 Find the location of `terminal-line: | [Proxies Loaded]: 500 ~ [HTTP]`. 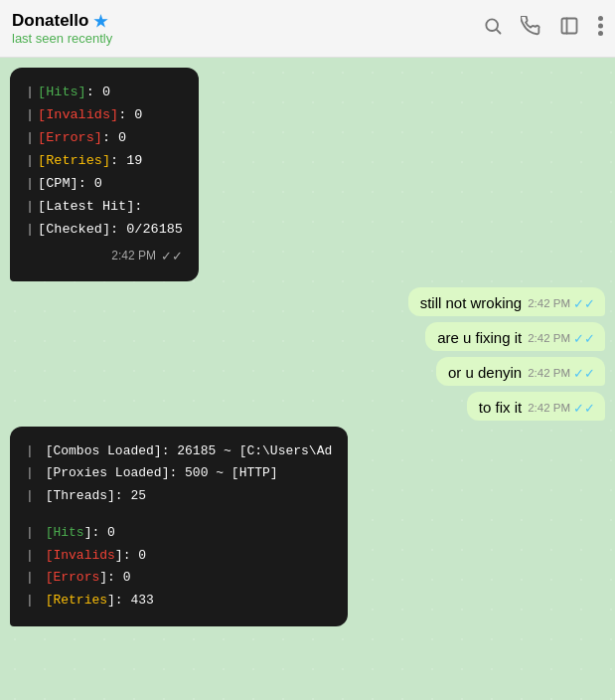

terminal-line: | [Proxies Loaded]: 500 ~ [HTTP] is located at coordinates (179, 473).